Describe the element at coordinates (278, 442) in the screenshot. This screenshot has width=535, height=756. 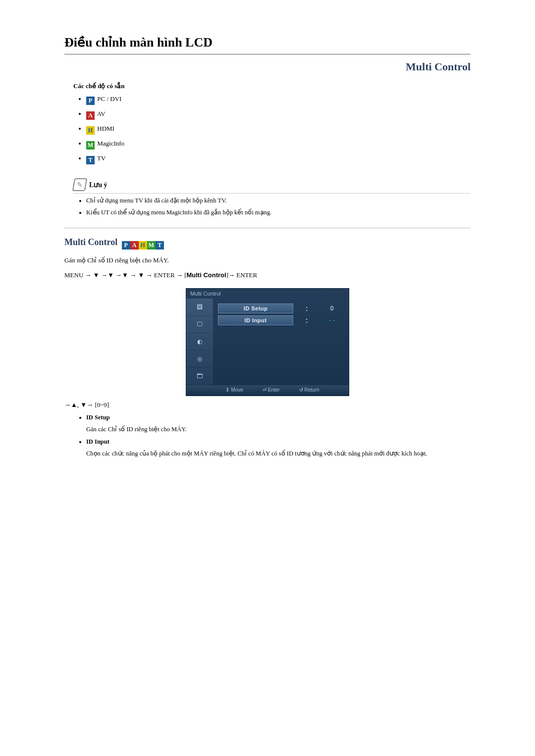
I see `definition-term: ID Input` at that location.